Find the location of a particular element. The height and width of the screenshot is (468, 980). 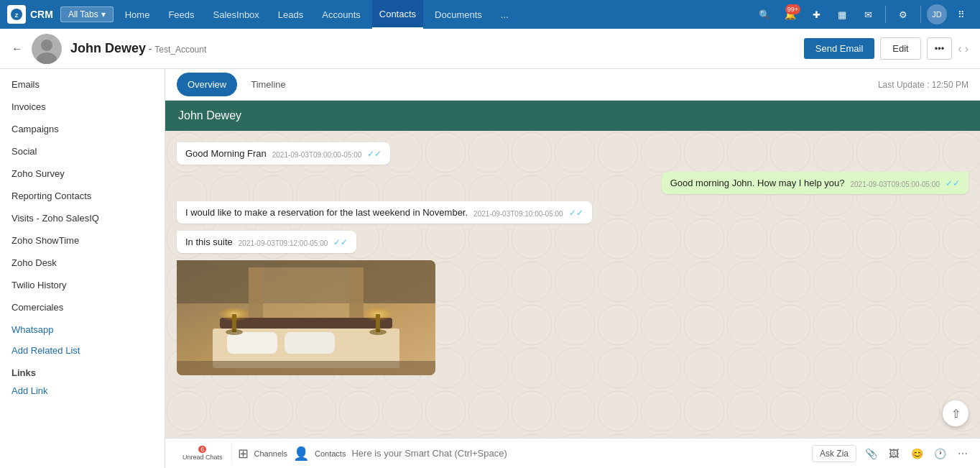

message-3: I would like to make a reservation for t… is located at coordinates (384, 213).